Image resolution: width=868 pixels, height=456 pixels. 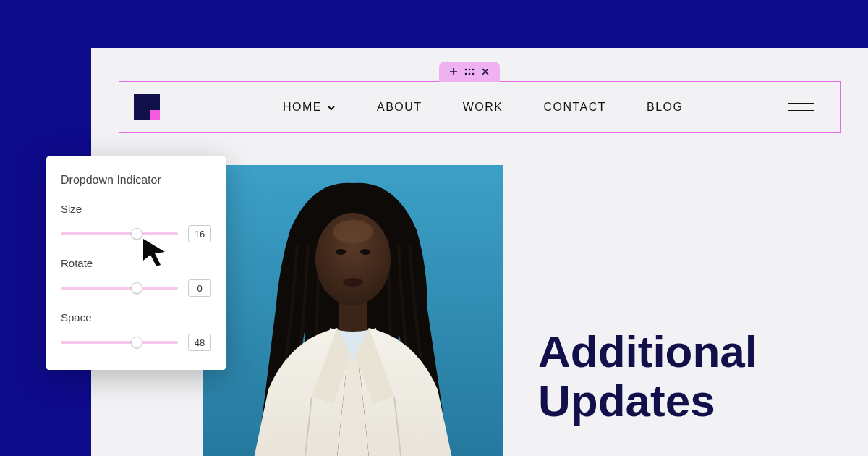 What do you see at coordinates (648, 352) in the screenshot?
I see `headline-line: Additional` at bounding box center [648, 352].